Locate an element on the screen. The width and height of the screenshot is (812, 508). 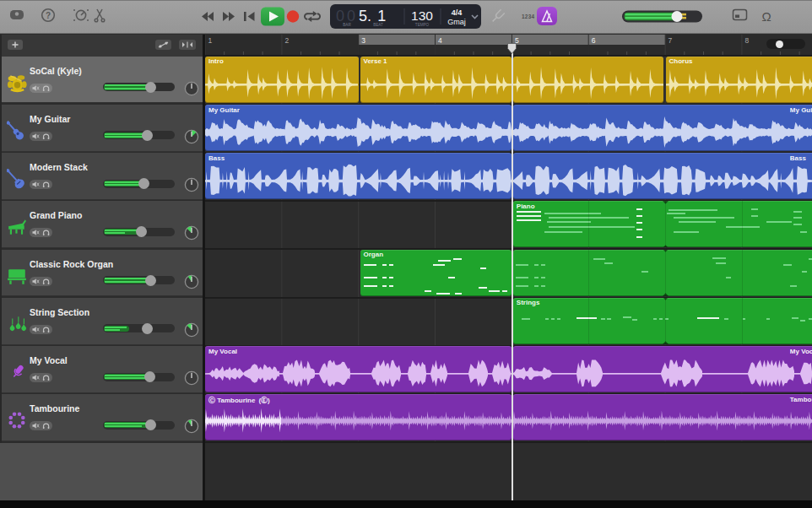
svg-text: 3 is located at coordinates (363, 41).